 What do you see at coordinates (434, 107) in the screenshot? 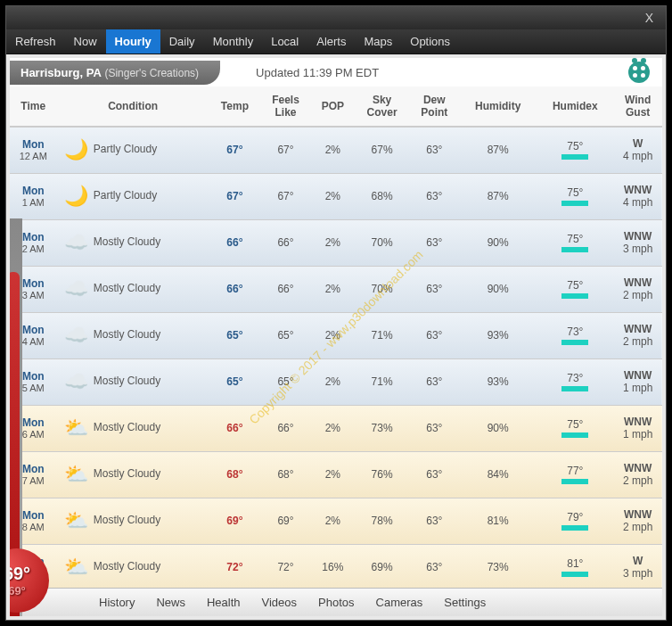
I see `col-dew-point: DewPoint` at bounding box center [434, 107].